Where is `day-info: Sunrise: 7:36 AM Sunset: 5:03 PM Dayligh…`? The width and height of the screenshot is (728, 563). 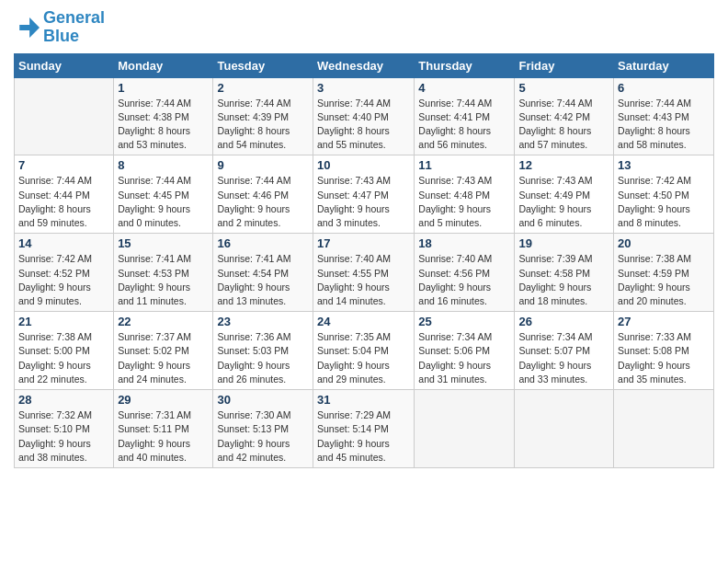 day-info: Sunrise: 7:36 AM Sunset: 5:03 PM Dayligh… is located at coordinates (263, 359).